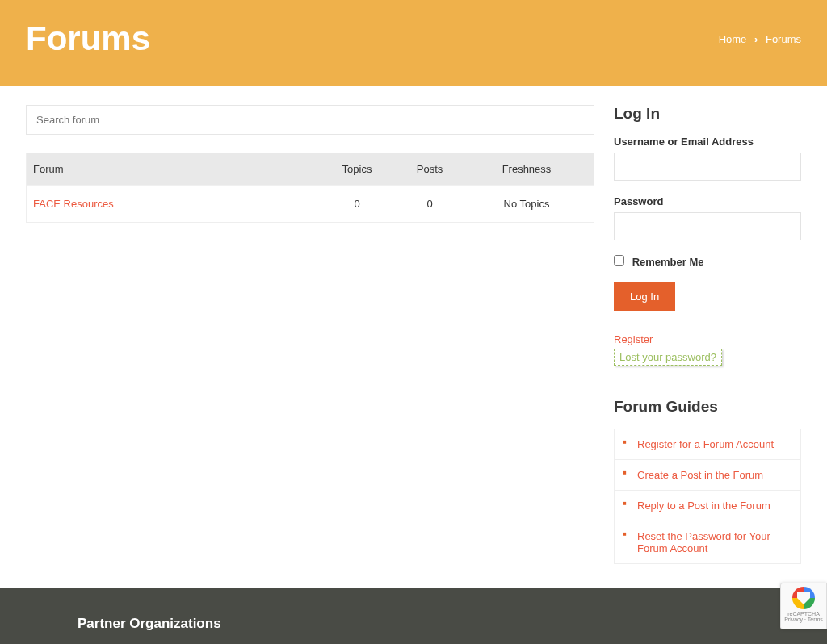  I want to click on remember-label: Remember Me, so click(669, 261).